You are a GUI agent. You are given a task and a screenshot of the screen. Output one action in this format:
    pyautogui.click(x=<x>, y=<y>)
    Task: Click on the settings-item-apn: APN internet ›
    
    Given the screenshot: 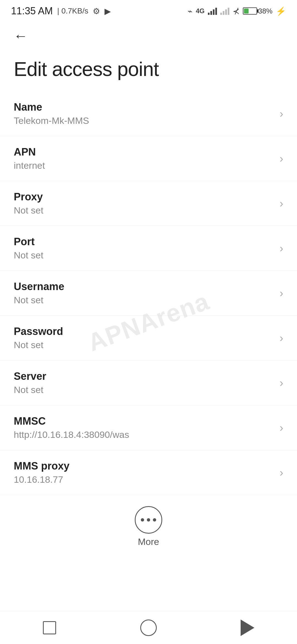 What is the action you would take?
    pyautogui.click(x=148, y=159)
    